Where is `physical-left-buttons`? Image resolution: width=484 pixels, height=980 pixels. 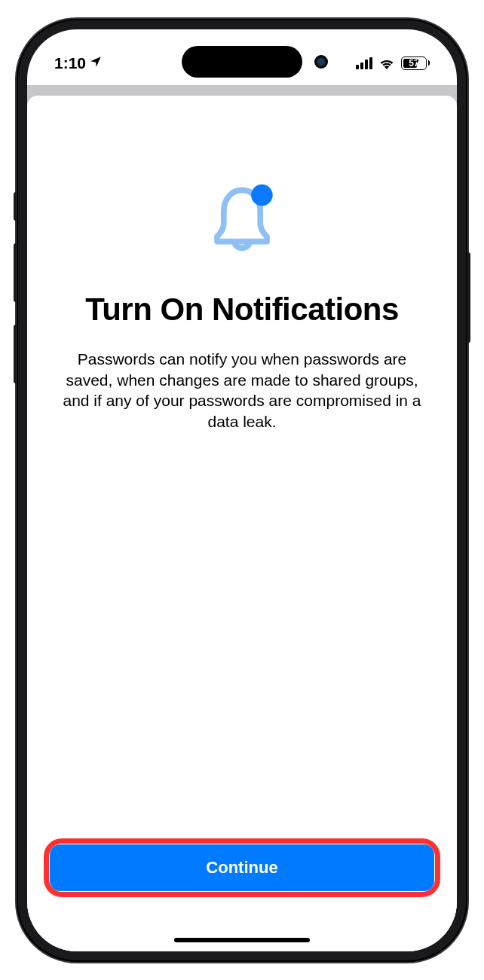 physical-left-buttons is located at coordinates (15, 299).